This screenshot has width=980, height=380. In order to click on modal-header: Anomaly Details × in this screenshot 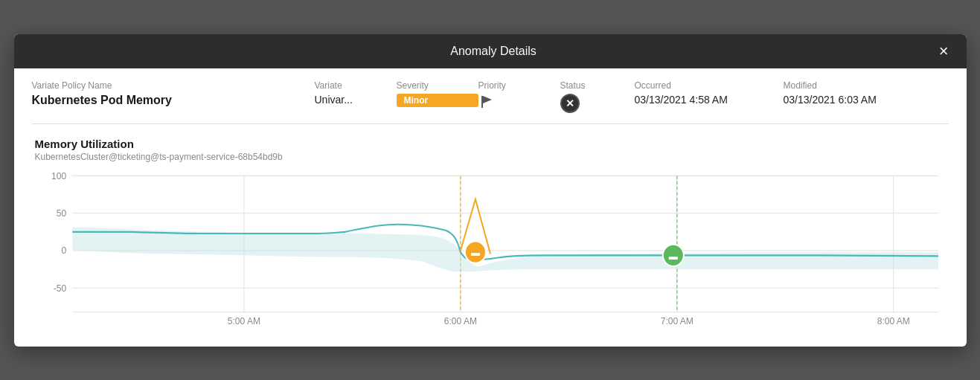, I will do `click(490, 51)`.